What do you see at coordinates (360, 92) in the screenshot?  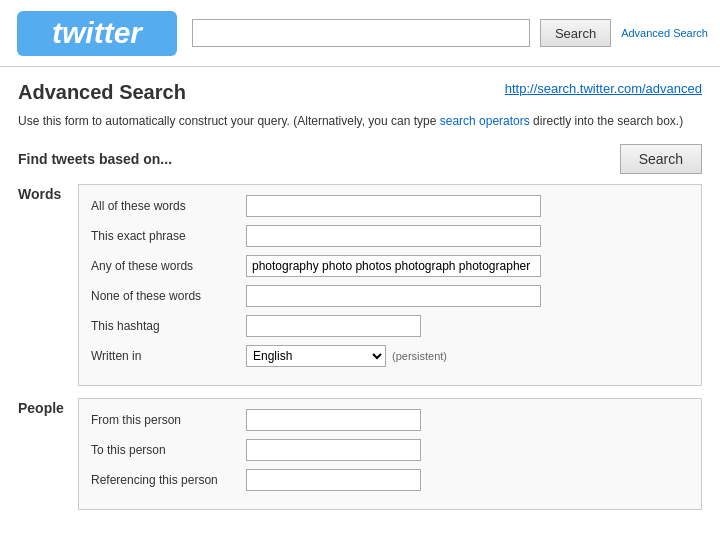 I see `top-area: Advanced Search http://search.twitter.co…` at bounding box center [360, 92].